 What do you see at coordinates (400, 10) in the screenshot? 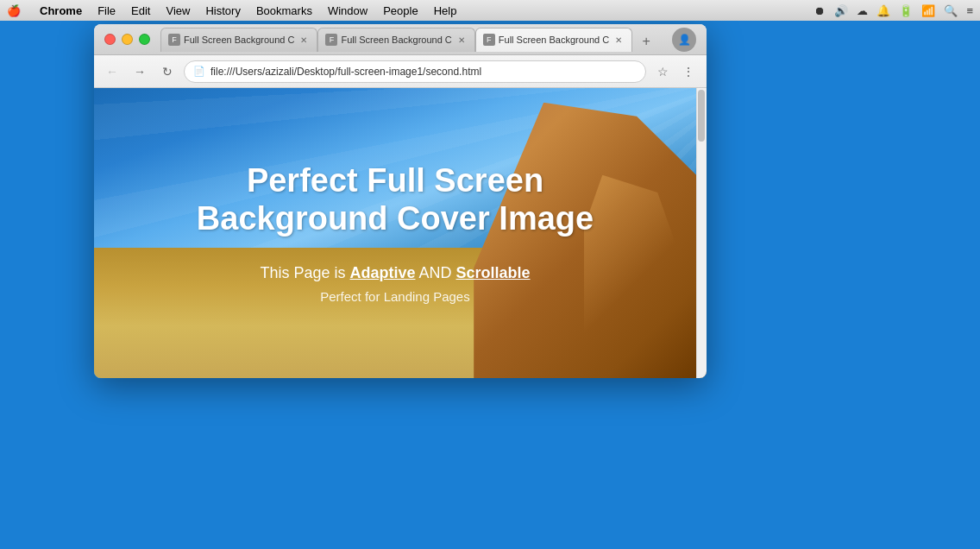
I see `menubar-people: People` at bounding box center [400, 10].